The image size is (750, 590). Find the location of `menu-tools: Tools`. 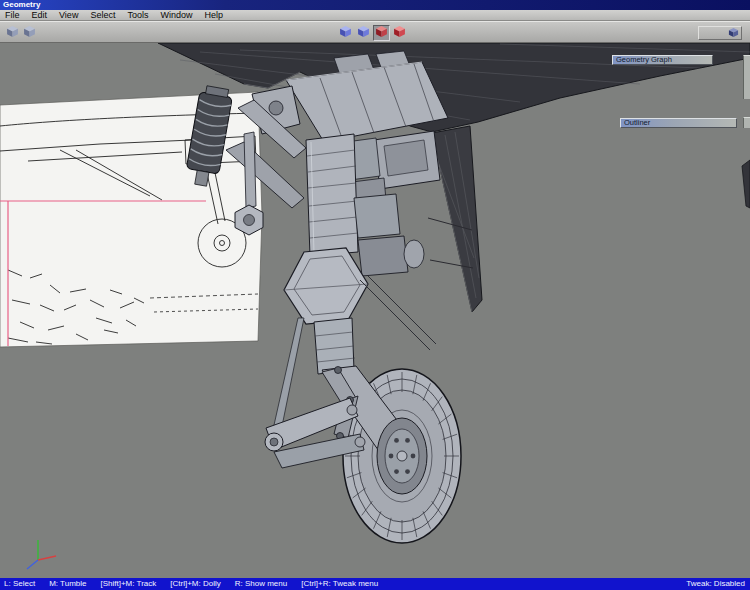

menu-tools: Tools is located at coordinates (138, 15).